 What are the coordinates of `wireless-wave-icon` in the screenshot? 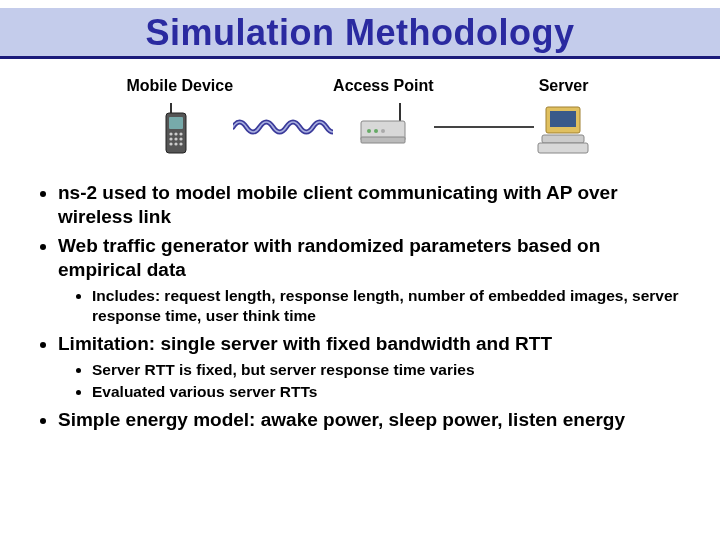 It's located at (283, 127).